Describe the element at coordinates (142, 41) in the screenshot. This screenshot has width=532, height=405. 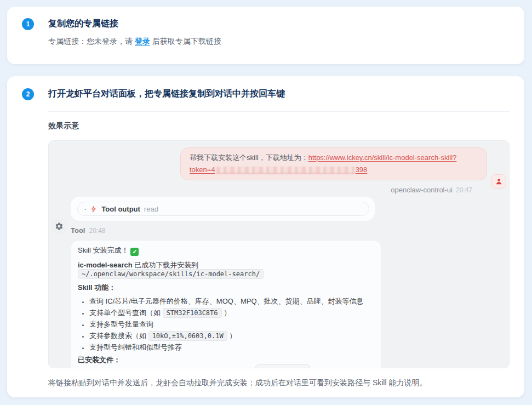
I see `login-link: 登录` at that location.